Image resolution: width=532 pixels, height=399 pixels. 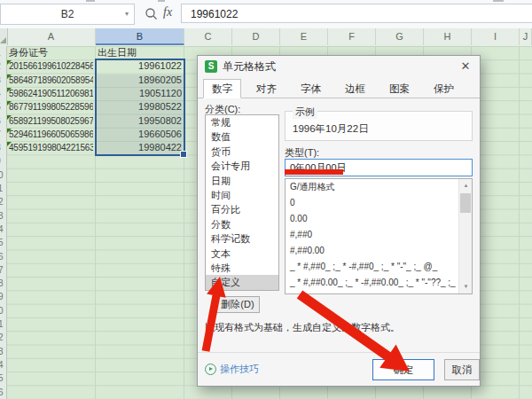 What do you see at coordinates (314, 172) in the screenshot?
I see `annotation-red-underline` at bounding box center [314, 172].